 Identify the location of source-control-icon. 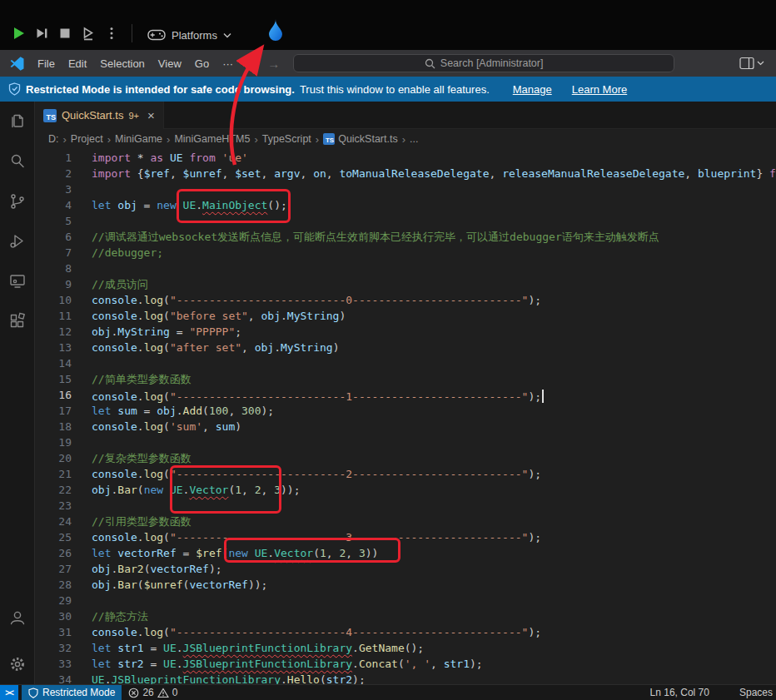
(17, 201).